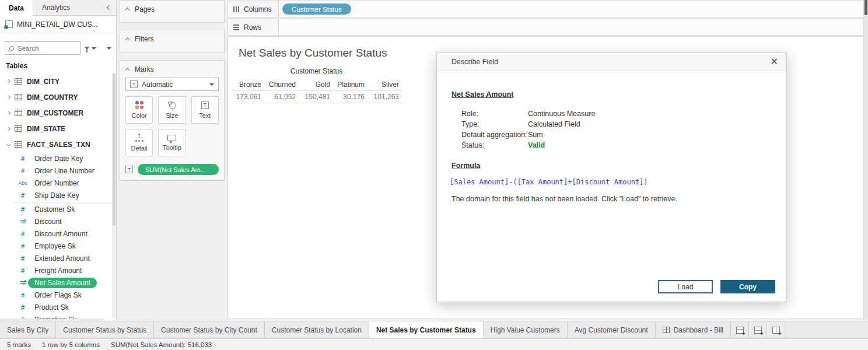 The image size is (868, 350). Describe the element at coordinates (205, 110) in the screenshot. I see `text-button: T Text` at that location.